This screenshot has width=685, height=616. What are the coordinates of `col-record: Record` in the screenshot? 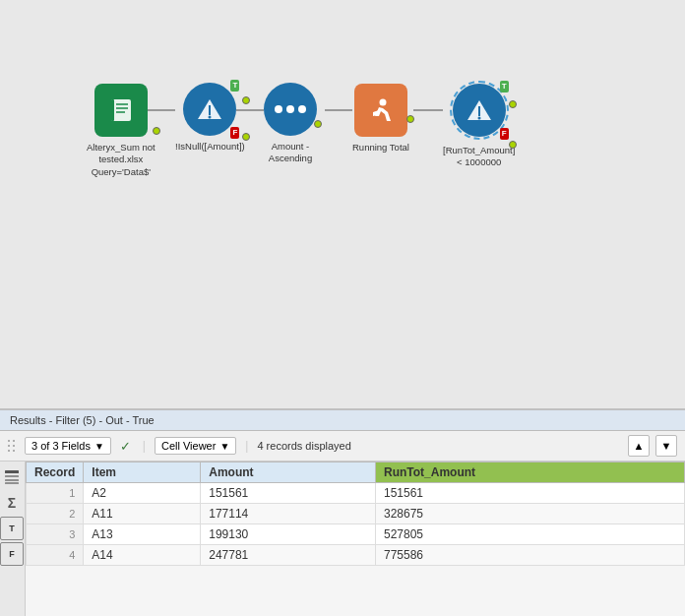 It's located at (55, 472).